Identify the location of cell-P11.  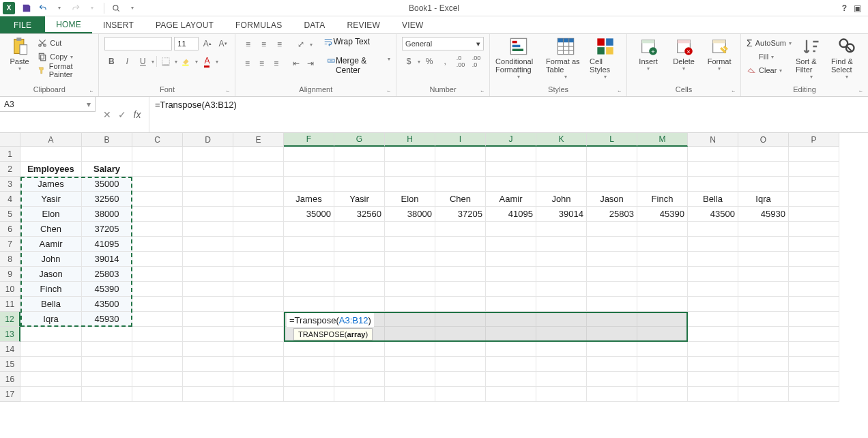
(814, 304).